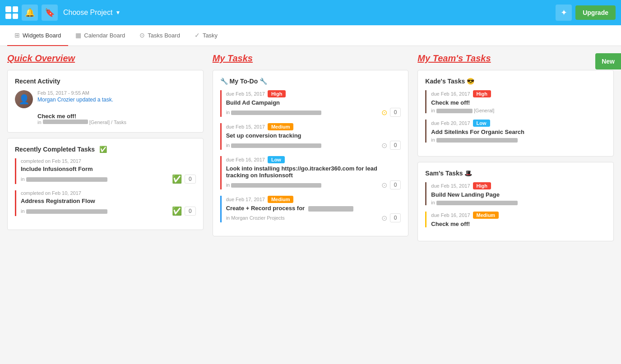 This screenshot has height=364, width=621. Describe the element at coordinates (40, 122) in the screenshot. I see `in-label: in` at that location.